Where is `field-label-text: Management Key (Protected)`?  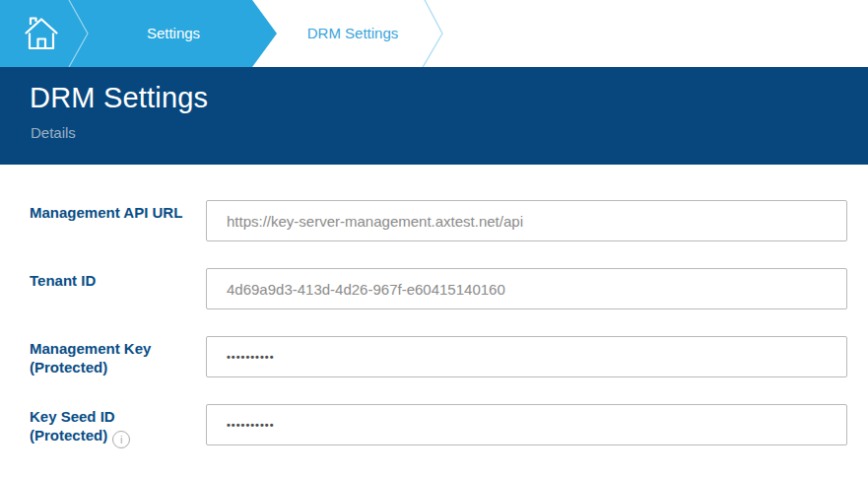
field-label-text: Management Key (Protected) is located at coordinates (91, 358).